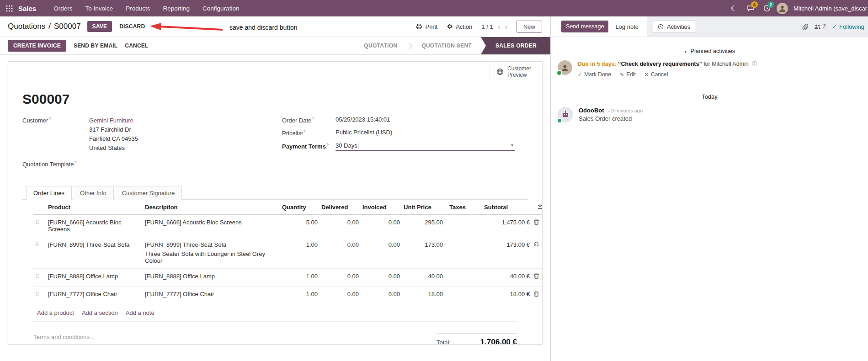 This screenshot has width=868, height=361. What do you see at coordinates (186, 121) in the screenshot?
I see `customer-link: Gemini Furniture` at bounding box center [186, 121].